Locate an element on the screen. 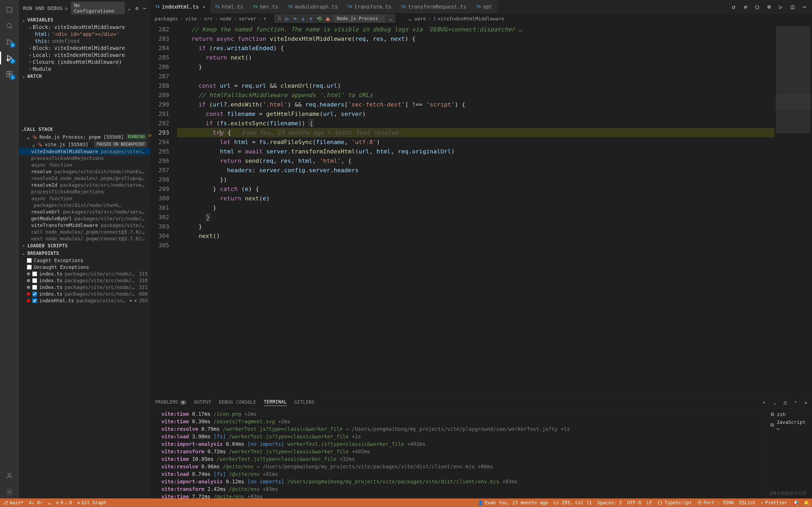  stack-frame: resolveUrlpackages/vite/src/node/server/… is located at coordinates (85, 212).